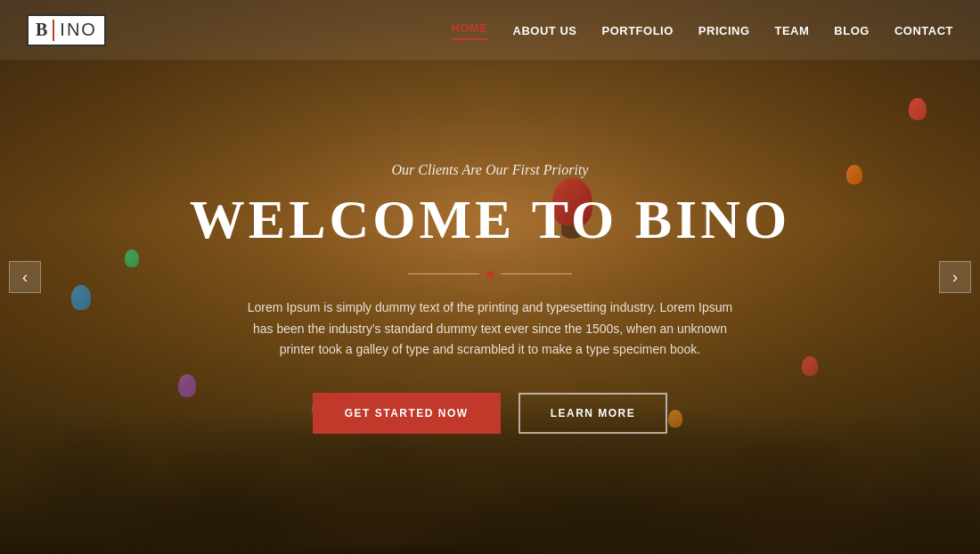  Describe the element at coordinates (955, 278) in the screenshot. I see `chevron-right-icon: ›` at that location.